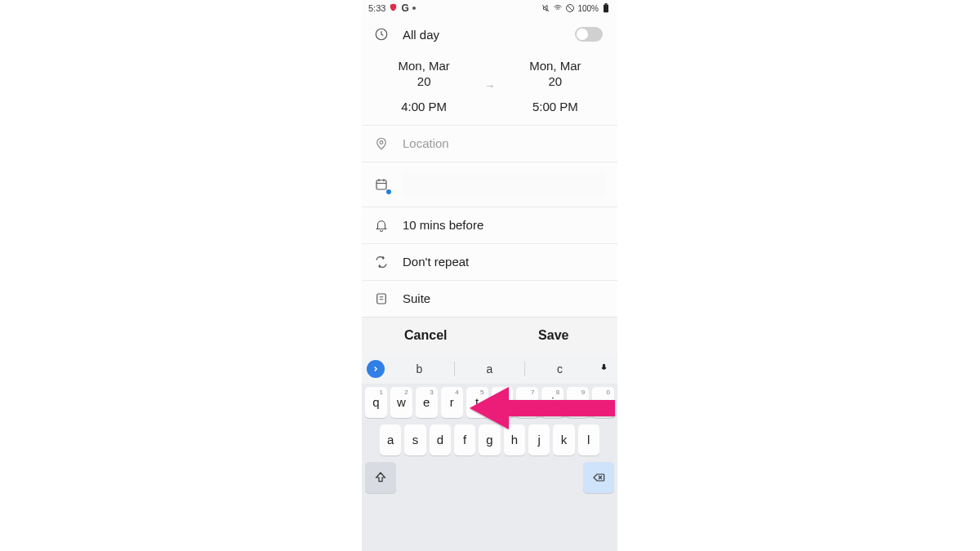 The image size is (980, 551). Describe the element at coordinates (452, 402) in the screenshot. I see `key-r: r4` at that location.